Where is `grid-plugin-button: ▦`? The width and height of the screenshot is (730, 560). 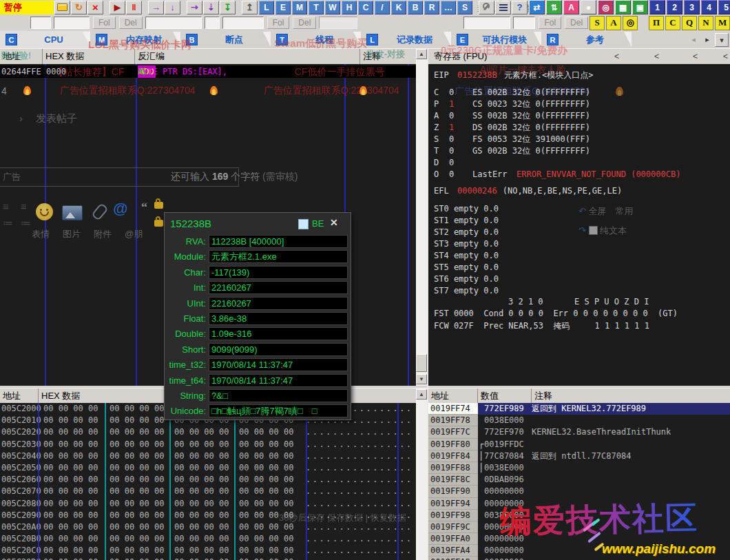
grid-plugin-button: ▦ is located at coordinates (623, 7).